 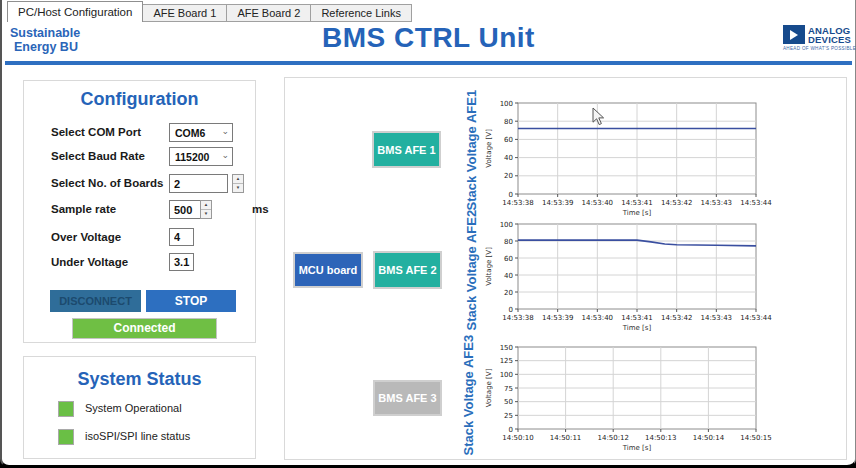 What do you see at coordinates (406, 150) in the screenshot?
I see `bms-afe1-button: BMS AFE 1` at bounding box center [406, 150].